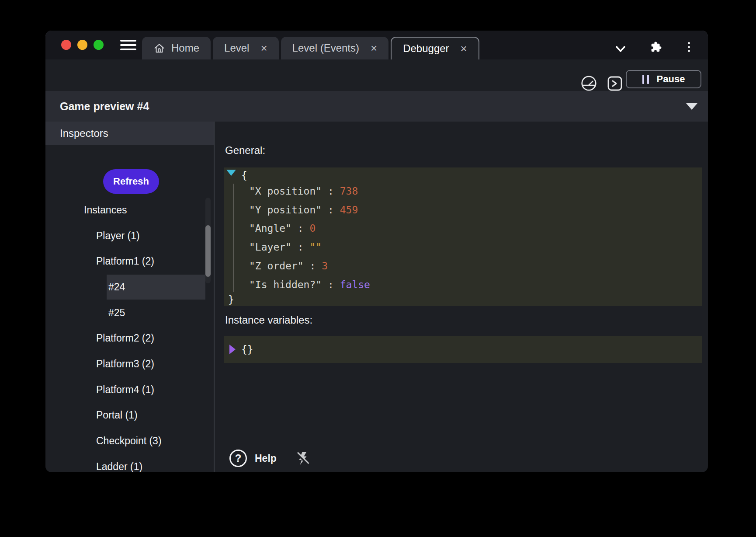  I want to click on json-value: 3, so click(325, 266).